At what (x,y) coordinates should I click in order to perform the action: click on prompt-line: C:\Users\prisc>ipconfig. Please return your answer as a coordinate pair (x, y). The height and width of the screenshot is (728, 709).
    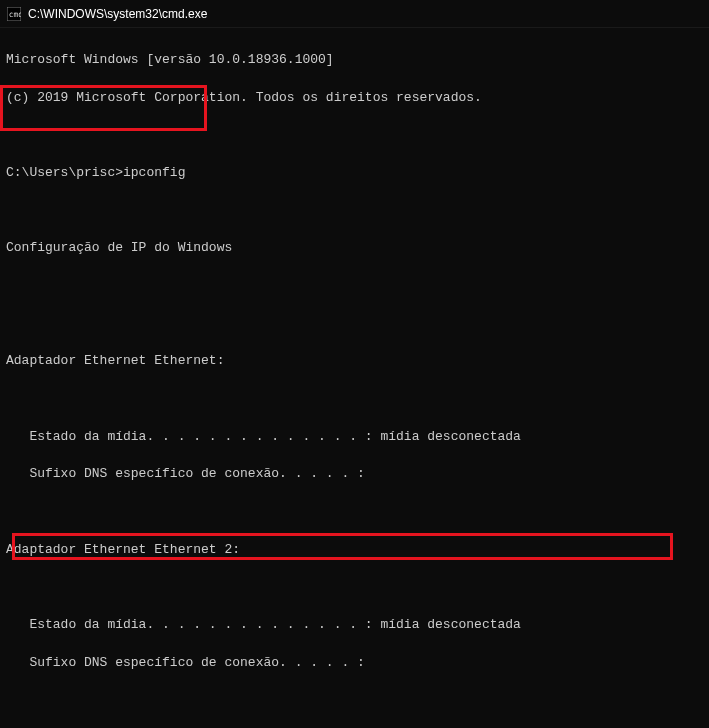
    Looking at the image, I should click on (354, 174).